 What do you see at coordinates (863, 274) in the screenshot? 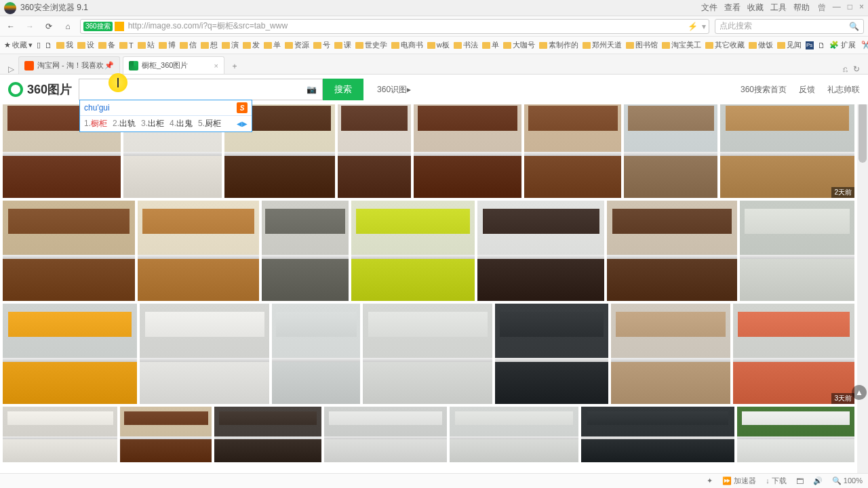
I see `vertical-scrollbar: ▲` at bounding box center [863, 274].